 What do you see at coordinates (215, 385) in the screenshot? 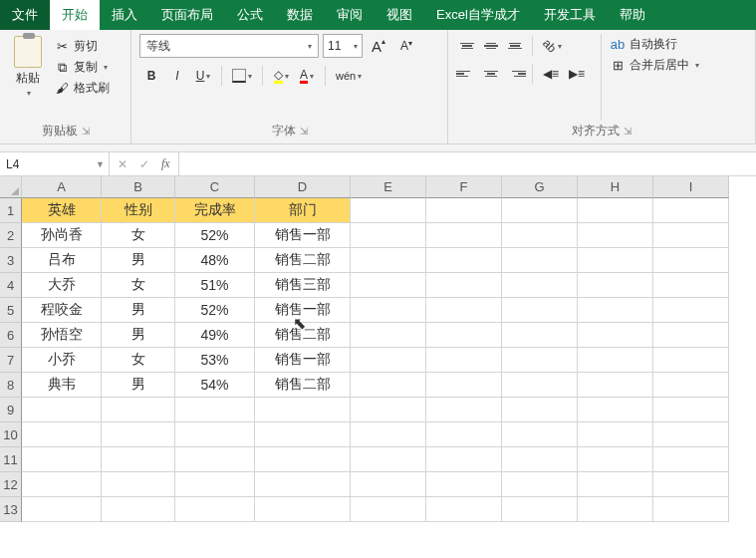
I see `cell-C8: 54%` at bounding box center [215, 385].